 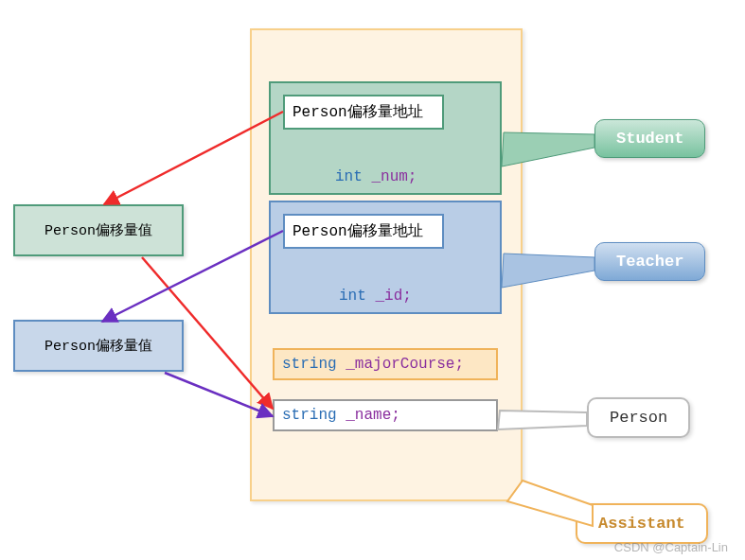 What do you see at coordinates (649, 261) in the screenshot?
I see `teacher-callout: Teacher` at bounding box center [649, 261].